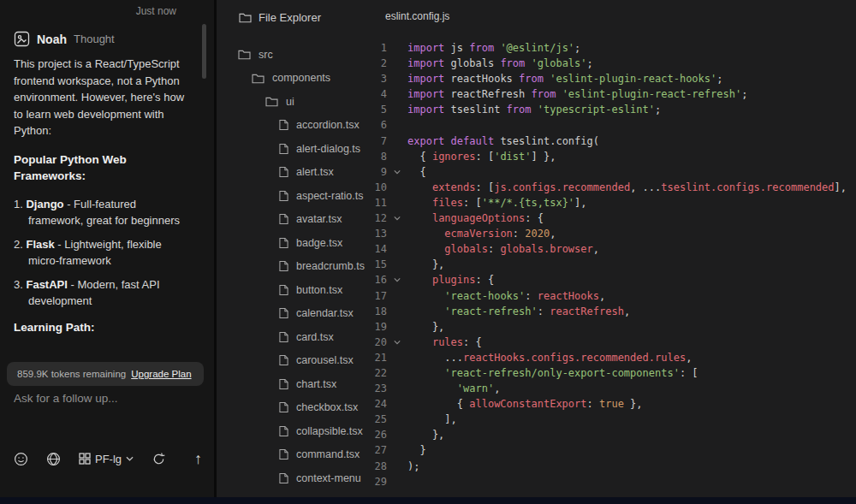 This screenshot has height=504, width=856. Describe the element at coordinates (507, 296) in the screenshot. I see `code-text: 'react-hooks': reactHooks,` at that location.